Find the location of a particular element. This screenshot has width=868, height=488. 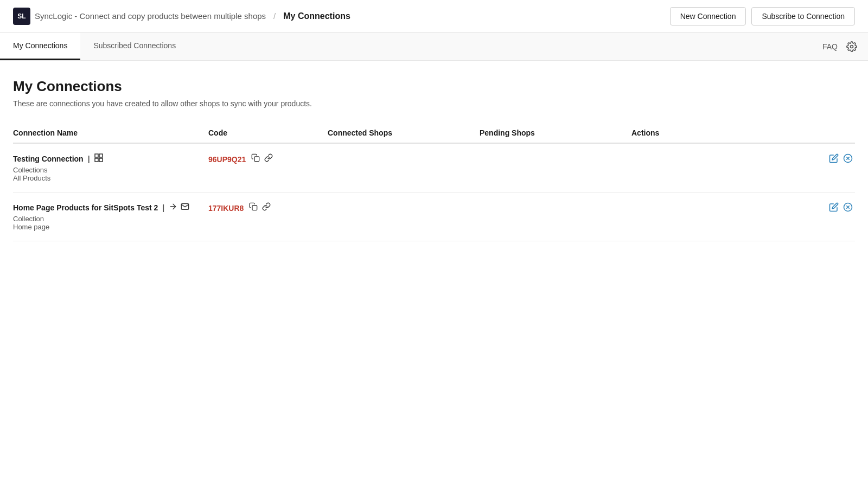

row2-delete-icon is located at coordinates (848, 208).